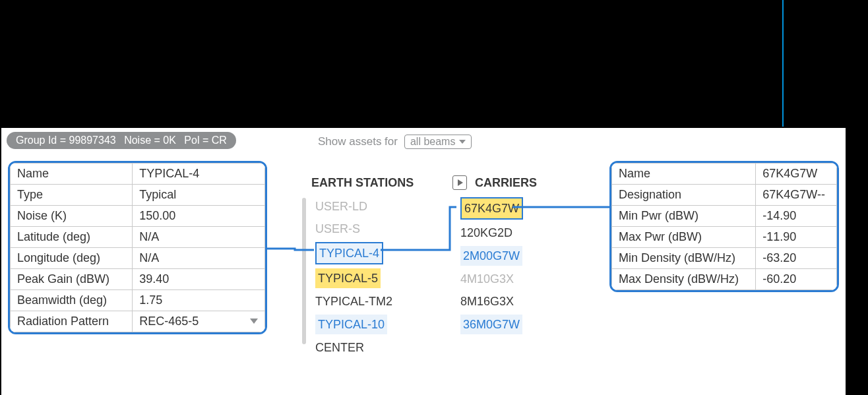 The width and height of the screenshot is (868, 395). I want to click on list-item: CENTER, so click(364, 348).